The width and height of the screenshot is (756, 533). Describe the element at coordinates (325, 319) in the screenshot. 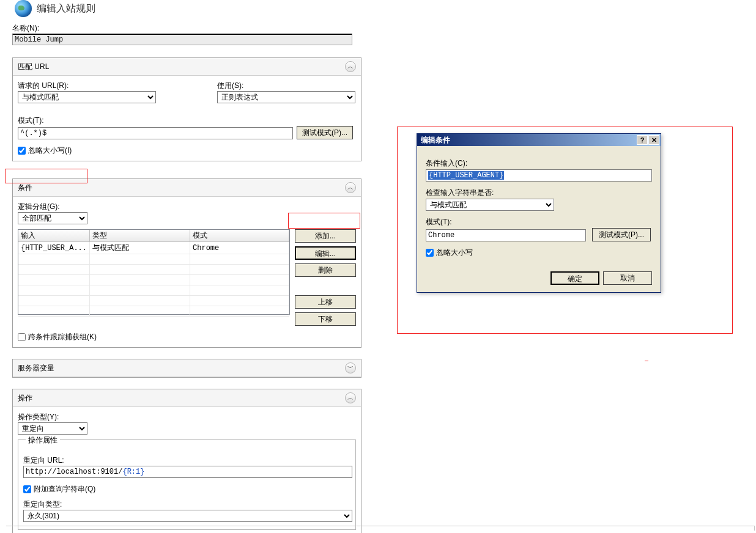

I see `move-down-button: 下移` at that location.